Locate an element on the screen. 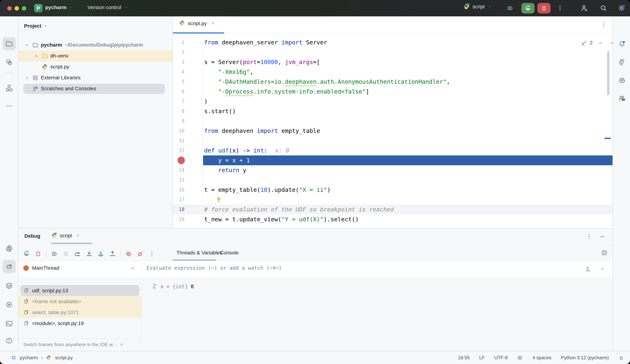 The image size is (630, 364). code-line-18: # force evaluation of the UDF so breakpo… is located at coordinates (299, 209).